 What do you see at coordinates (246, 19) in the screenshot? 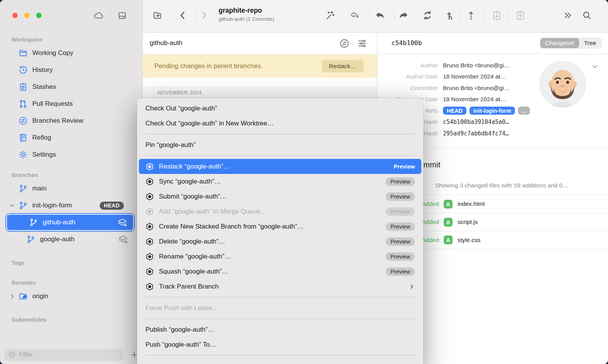
I see `repo-subtitle: github-auth (1 Commits)` at bounding box center [246, 19].